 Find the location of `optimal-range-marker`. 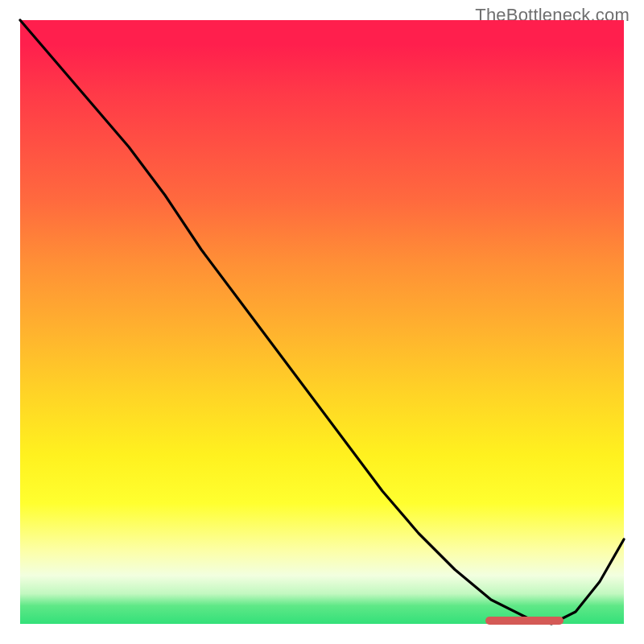

optimal-range-marker is located at coordinates (525, 621).